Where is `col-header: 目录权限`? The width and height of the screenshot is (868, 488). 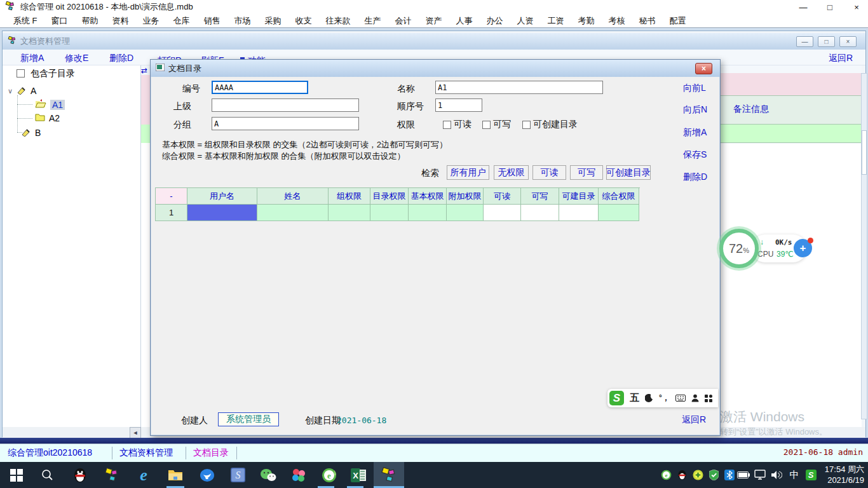
col-header: 目录权限 is located at coordinates (390, 196).